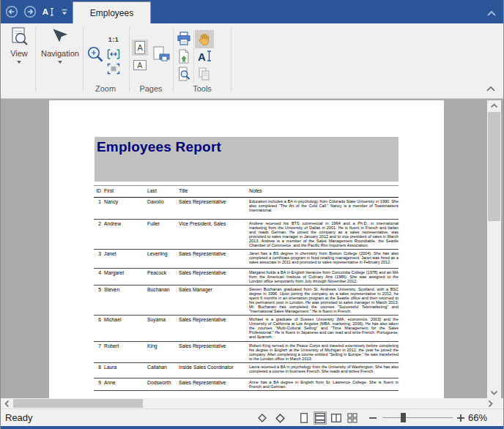 This screenshot has height=429, width=504. I want to click on navigation-button: Navigation, so click(60, 52).